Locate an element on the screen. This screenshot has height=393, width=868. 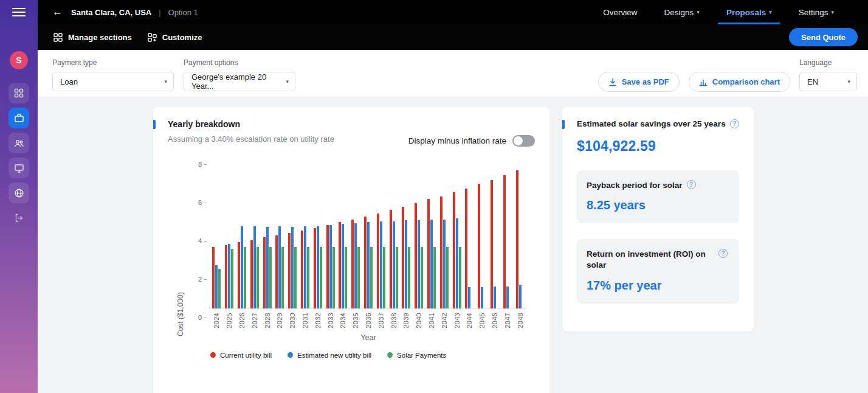
x-tick-label: 2029 is located at coordinates (280, 321).